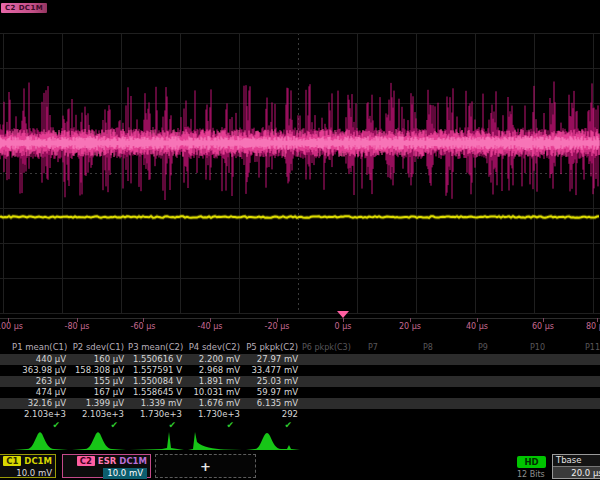 Image resolution: width=600 pixels, height=480 pixels. I want to click on param-header-p2: P2 sdev(C1), so click(99, 348).